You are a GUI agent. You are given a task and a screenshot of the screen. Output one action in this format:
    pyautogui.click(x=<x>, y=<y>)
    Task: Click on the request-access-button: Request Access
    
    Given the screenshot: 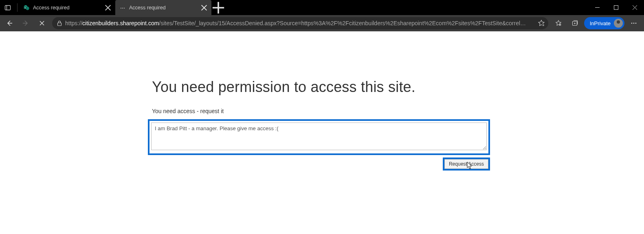 What is the action you would take?
    pyautogui.click(x=466, y=164)
    